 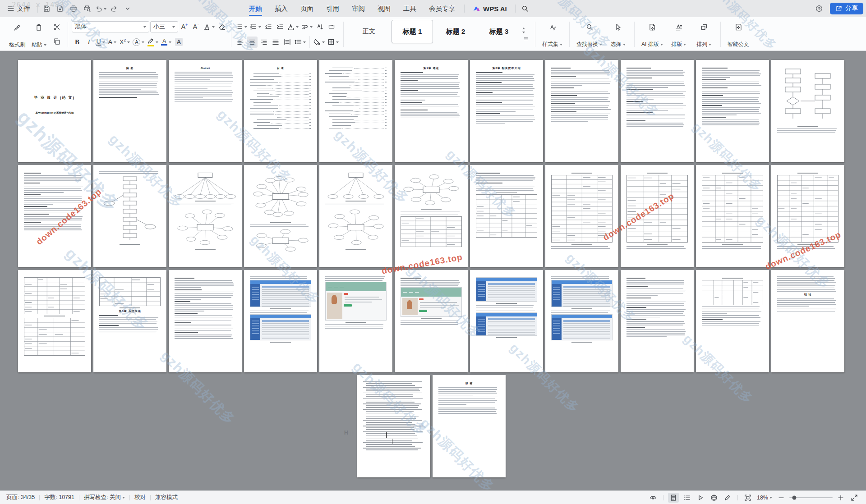 I want to click on copy-button, so click(x=57, y=41).